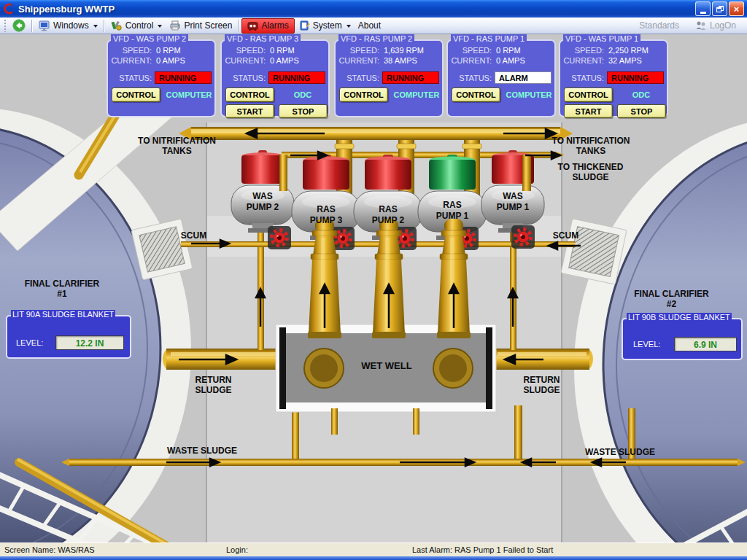  What do you see at coordinates (682, 339) in the screenshot?
I see `lit-90b-panel: LIT 90B SLUDGE BLANKET LEVEL: 6.9 IN` at bounding box center [682, 339].